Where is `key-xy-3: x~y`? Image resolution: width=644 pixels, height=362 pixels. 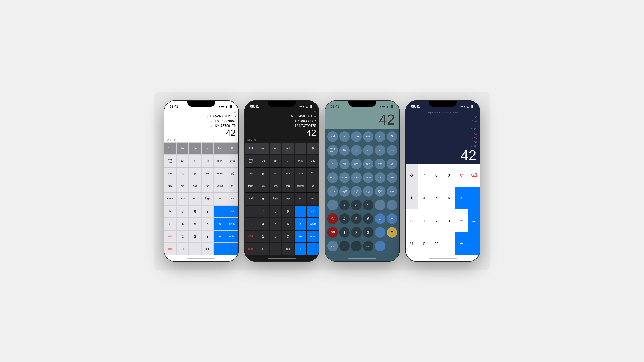
key-xy-3: x~y is located at coordinates (333, 246).